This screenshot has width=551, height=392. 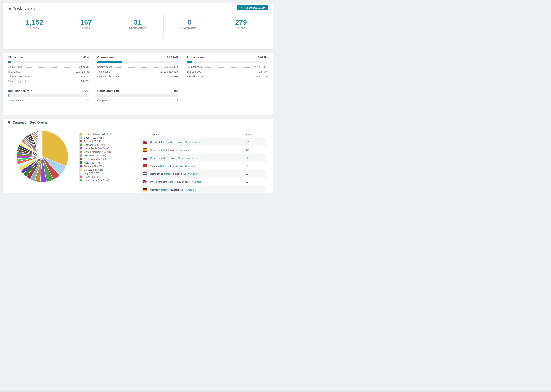 What do you see at coordinates (204, 189) in the screenshot?
I see `table-row: Germany [Details ›] [Export: All › / Uni…` at bounding box center [204, 189].